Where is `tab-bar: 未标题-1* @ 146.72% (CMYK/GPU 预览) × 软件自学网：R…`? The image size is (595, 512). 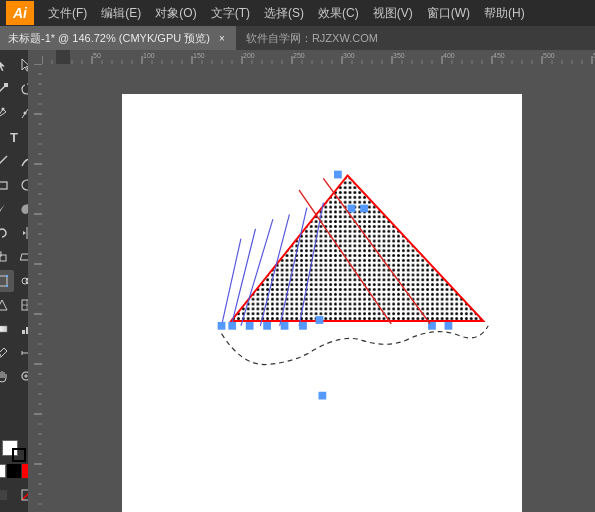
tab-bar: 未标题-1* @ 146.72% (CMYK/GPU 预览) × 软件自学网：R… is located at coordinates (298, 38).